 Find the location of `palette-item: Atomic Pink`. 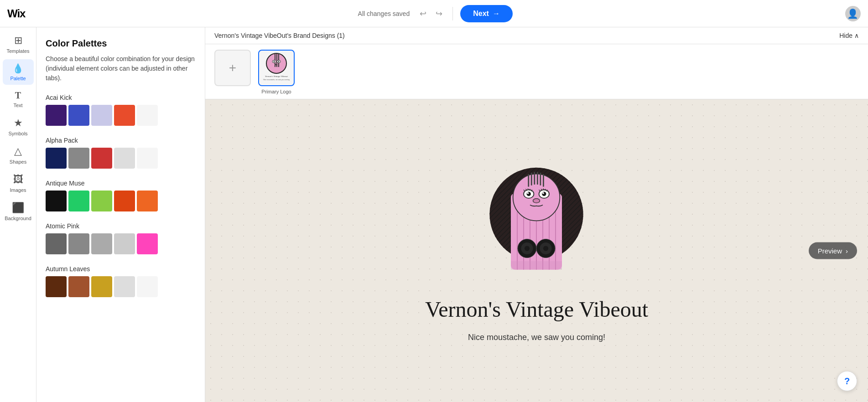

palette-item: Atomic Pink is located at coordinates (120, 238).